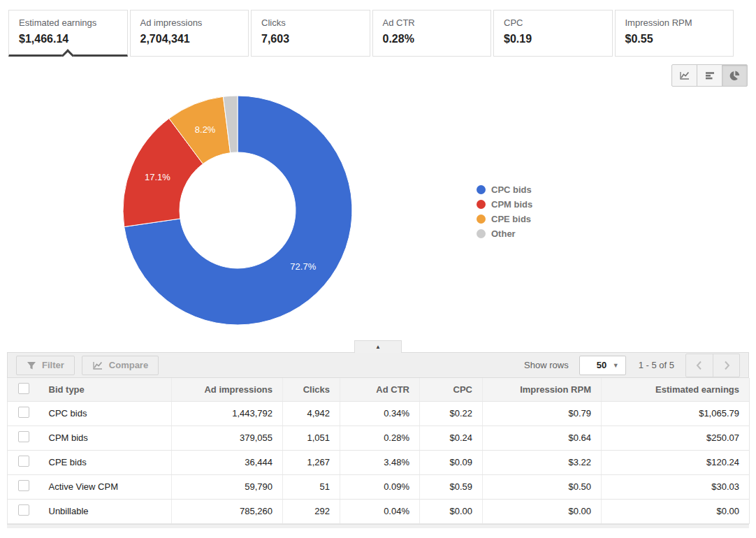 The image size is (756, 538). Describe the element at coordinates (312, 511) in the screenshot. I see `value-cell: 292` at that location.